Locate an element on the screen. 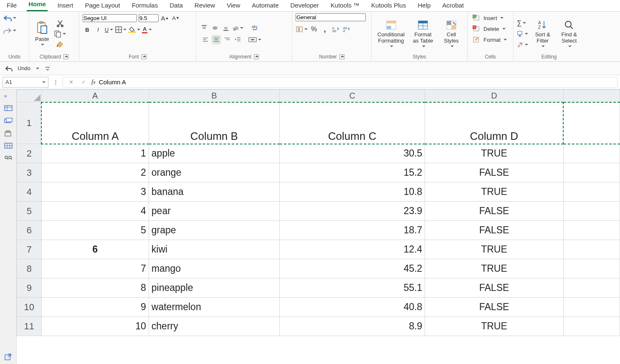 The width and height of the screenshot is (620, 364). align-left-button is located at coordinates (205, 40).